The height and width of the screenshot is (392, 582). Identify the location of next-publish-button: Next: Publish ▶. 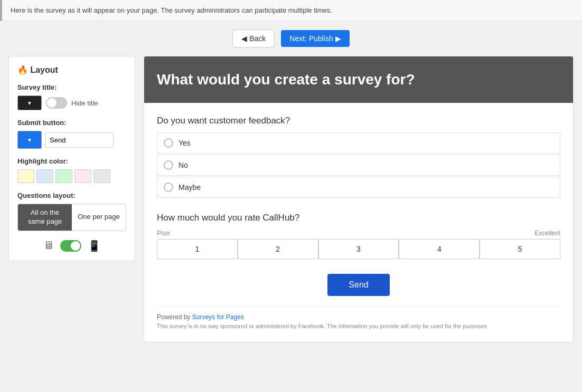
(315, 39).